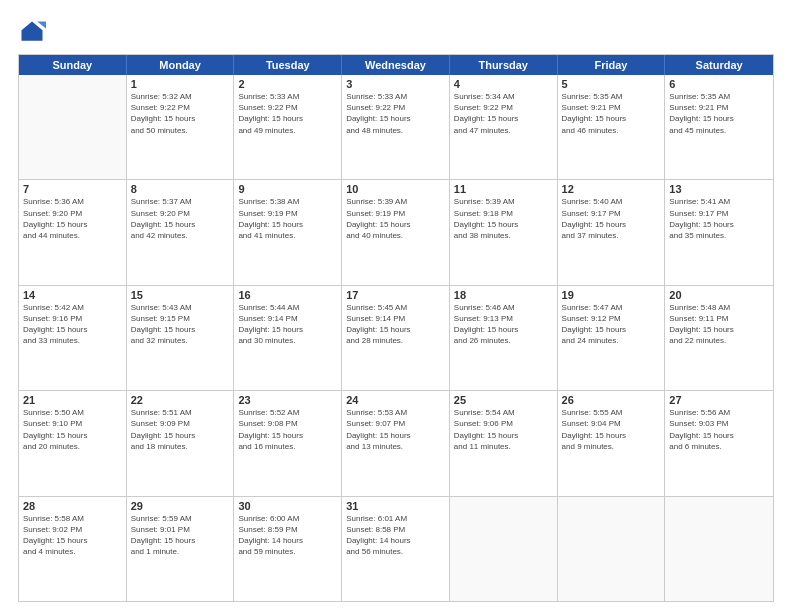 This screenshot has width=792, height=612. Describe the element at coordinates (396, 506) in the screenshot. I see `day-number: 31` at that location.